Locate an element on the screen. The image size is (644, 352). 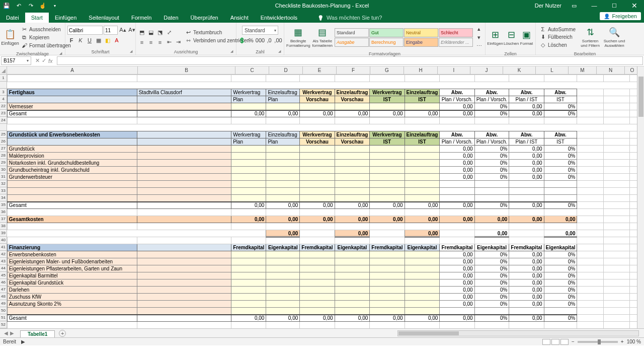
fill-color-button: ◧ is located at coordinates (108, 40).